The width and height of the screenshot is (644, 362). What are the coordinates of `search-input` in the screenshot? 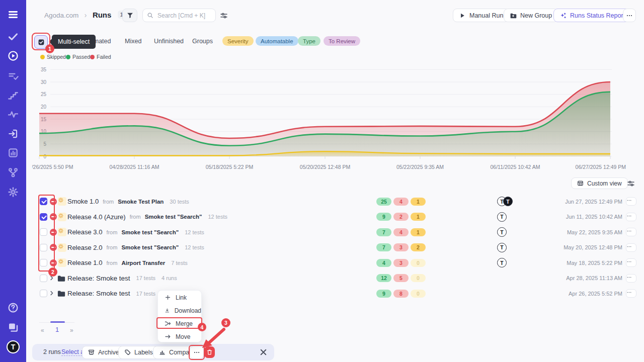 It's located at (184, 16).